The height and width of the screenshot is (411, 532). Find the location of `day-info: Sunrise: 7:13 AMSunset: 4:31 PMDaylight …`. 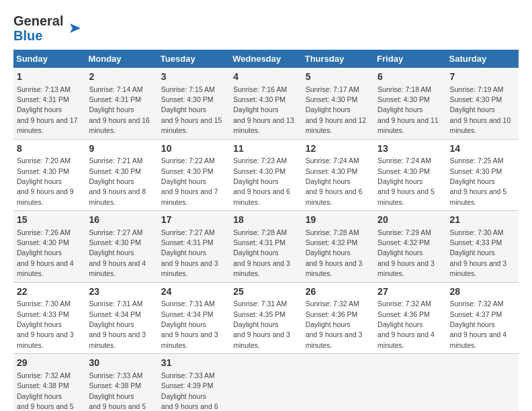

day-info: Sunrise: 7:13 AMSunset: 4:31 PMDaylight … is located at coordinates (47, 110).